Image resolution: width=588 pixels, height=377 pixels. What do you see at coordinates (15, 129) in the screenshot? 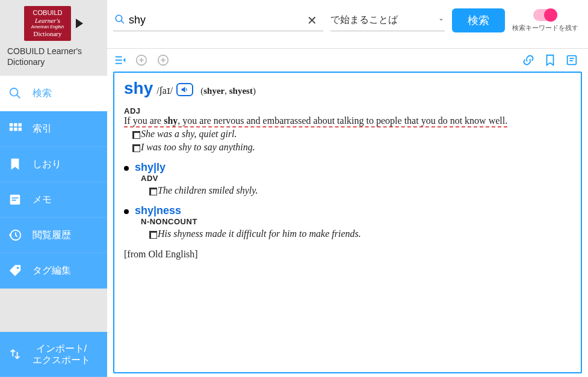
I see `grid-icon` at bounding box center [15, 129].